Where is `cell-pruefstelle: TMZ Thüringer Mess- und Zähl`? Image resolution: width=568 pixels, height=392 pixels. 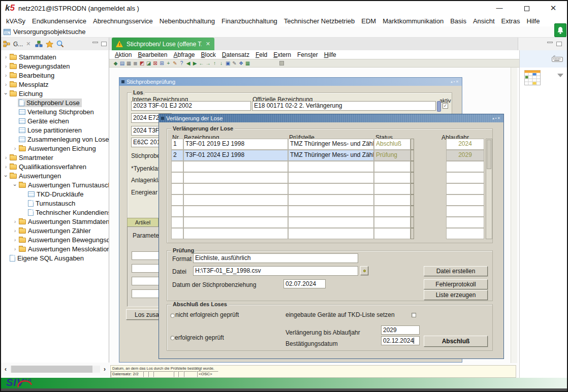 cell-pruefstelle: TMZ Thüringer Mess- und Zähl is located at coordinates (331, 144).